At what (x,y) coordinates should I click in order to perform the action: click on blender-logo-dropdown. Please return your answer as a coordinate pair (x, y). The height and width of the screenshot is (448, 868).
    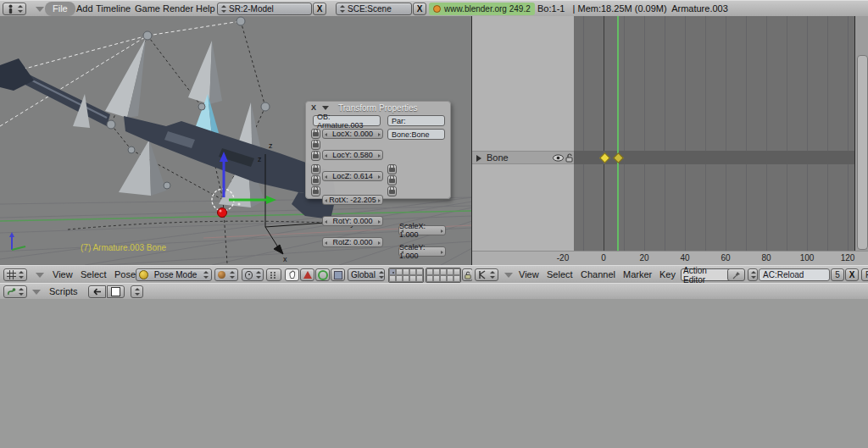
    Looking at the image, I should click on (14, 8).